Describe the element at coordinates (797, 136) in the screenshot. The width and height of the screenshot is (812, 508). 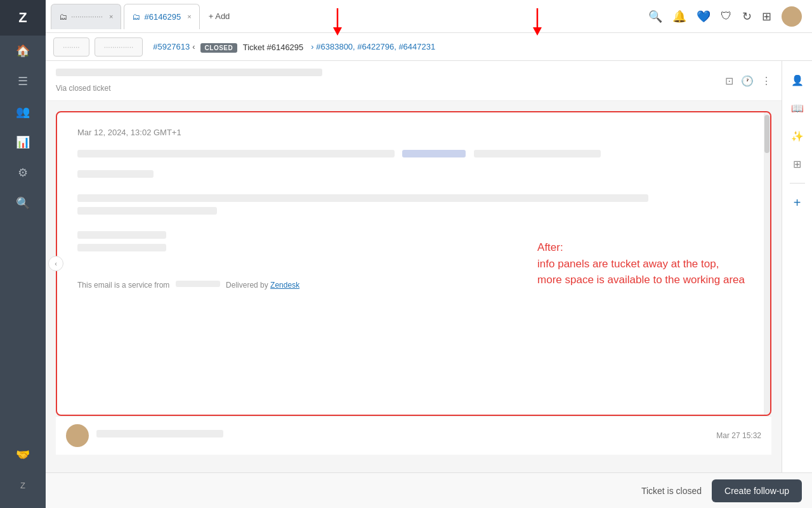
I see `right-panel-magic-icon: ✨` at that location.